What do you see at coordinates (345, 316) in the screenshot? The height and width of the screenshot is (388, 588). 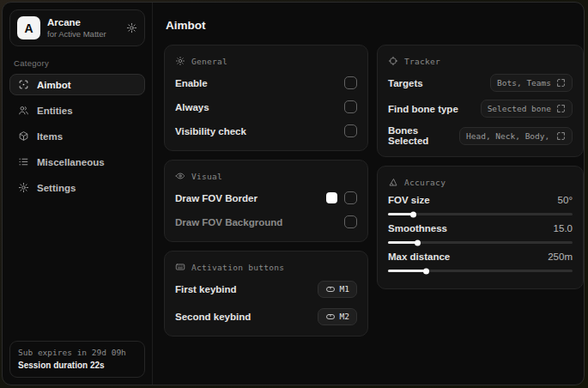 I see `keybind-value: M2` at bounding box center [345, 316].